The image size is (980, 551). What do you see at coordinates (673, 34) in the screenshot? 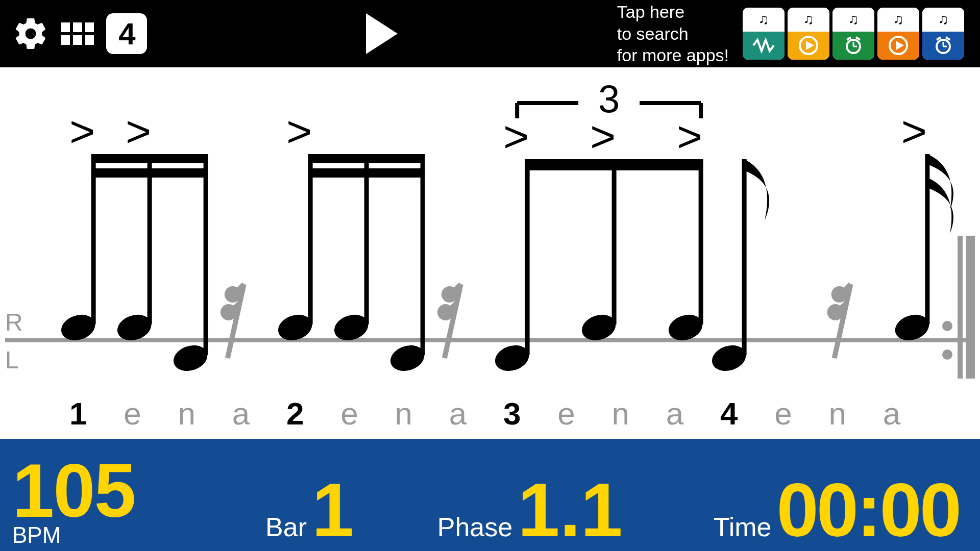
I see `search-apps-text: Tap here to search for more apps!` at bounding box center [673, 34].